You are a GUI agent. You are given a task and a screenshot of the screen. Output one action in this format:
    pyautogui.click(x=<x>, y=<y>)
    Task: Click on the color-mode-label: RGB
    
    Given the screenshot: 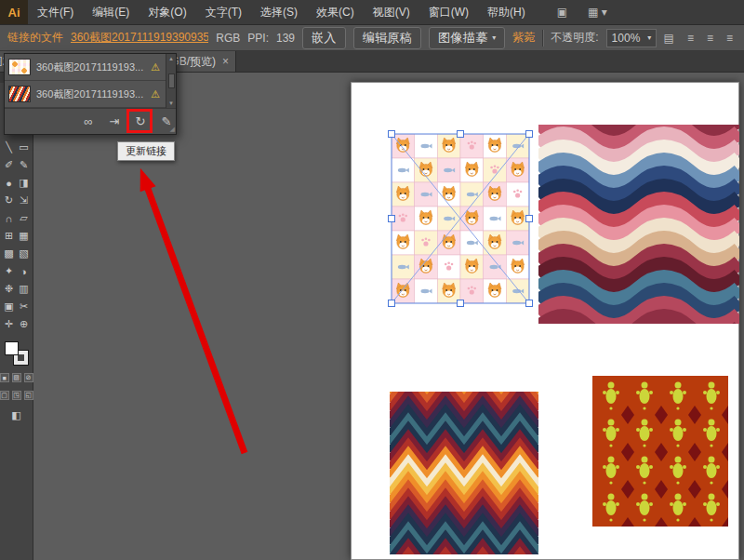 What is the action you would take?
    pyautogui.click(x=228, y=38)
    